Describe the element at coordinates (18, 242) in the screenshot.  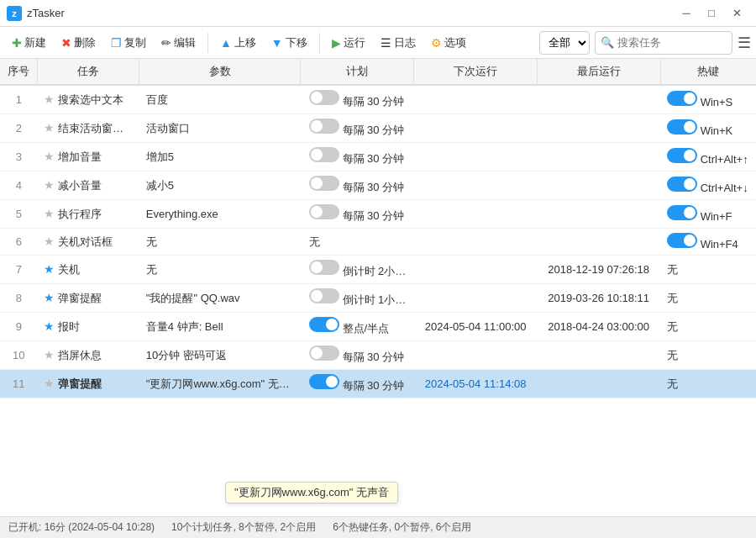
I see `cell-id: 6` at that location.